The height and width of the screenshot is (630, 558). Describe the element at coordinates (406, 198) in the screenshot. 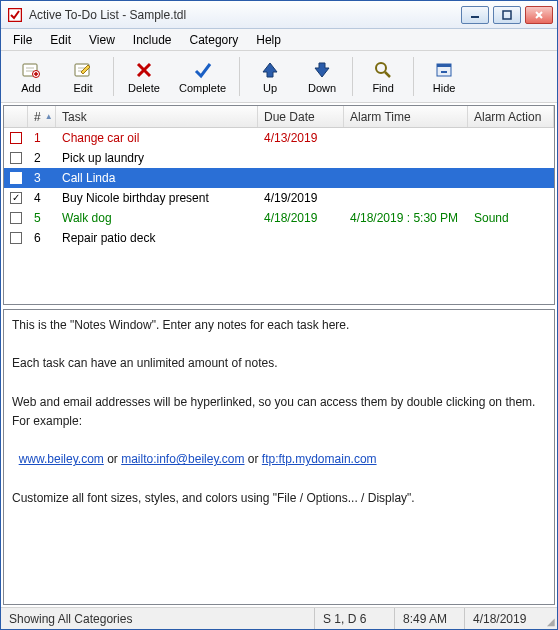

I see `cell-alarm` at that location.